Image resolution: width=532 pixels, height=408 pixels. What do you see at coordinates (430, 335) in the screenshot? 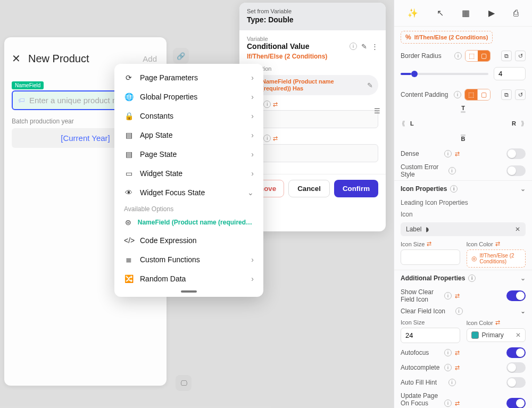
I see `clear-icon-size-input` at bounding box center [430, 335].